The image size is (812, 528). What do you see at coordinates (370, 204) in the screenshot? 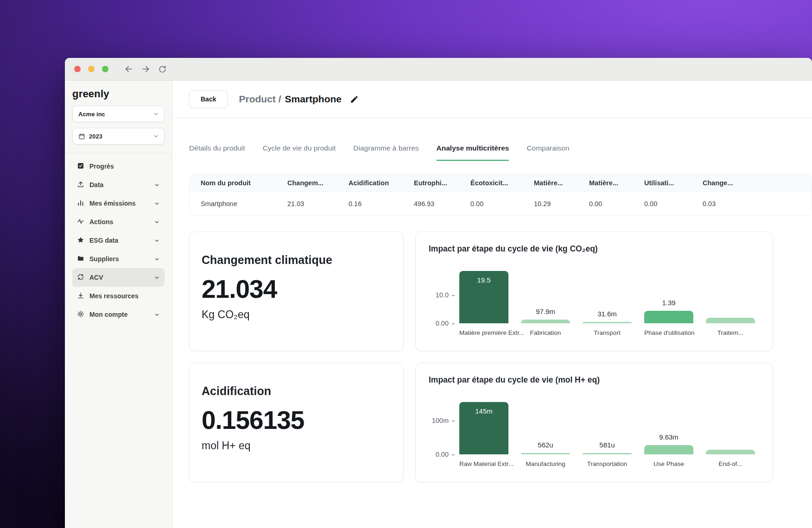
I see `table-cell: 0.16` at bounding box center [370, 204].